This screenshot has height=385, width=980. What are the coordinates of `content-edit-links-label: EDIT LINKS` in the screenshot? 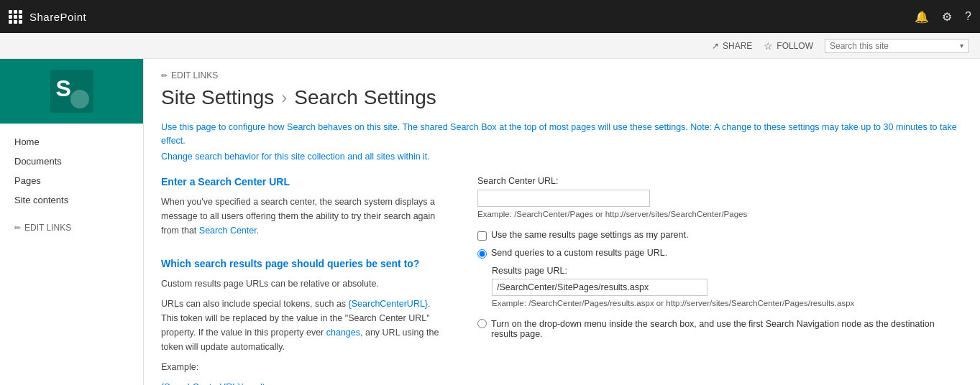 It's located at (194, 75).